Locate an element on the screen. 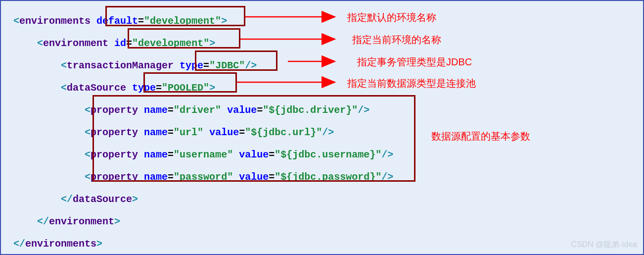 The image size is (644, 255). code-line-10: </environment> is located at coordinates (203, 222).